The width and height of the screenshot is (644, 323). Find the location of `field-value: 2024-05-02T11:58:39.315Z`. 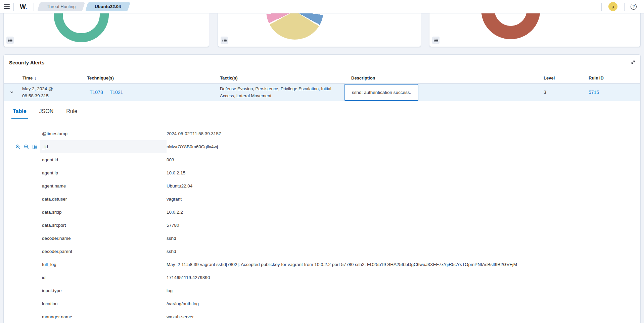

field-value: 2024-05-02T11:58:39.315Z is located at coordinates (404, 133).